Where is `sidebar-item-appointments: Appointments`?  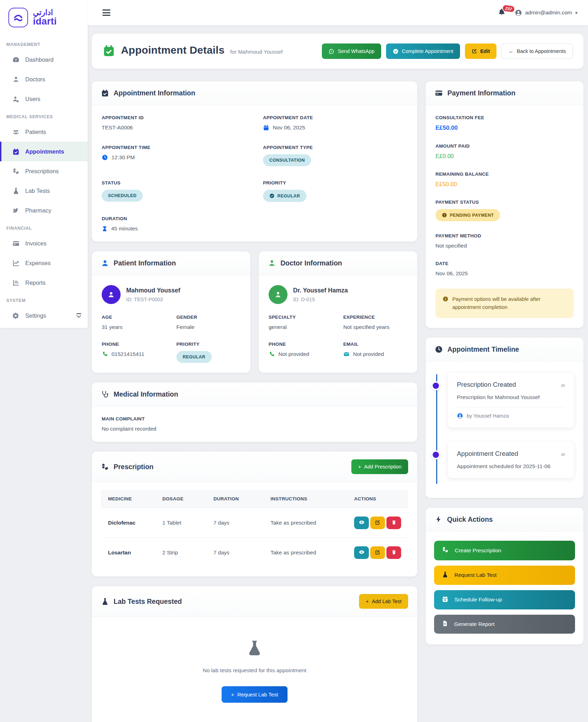 sidebar-item-appointments: Appointments is located at coordinates (44, 151).